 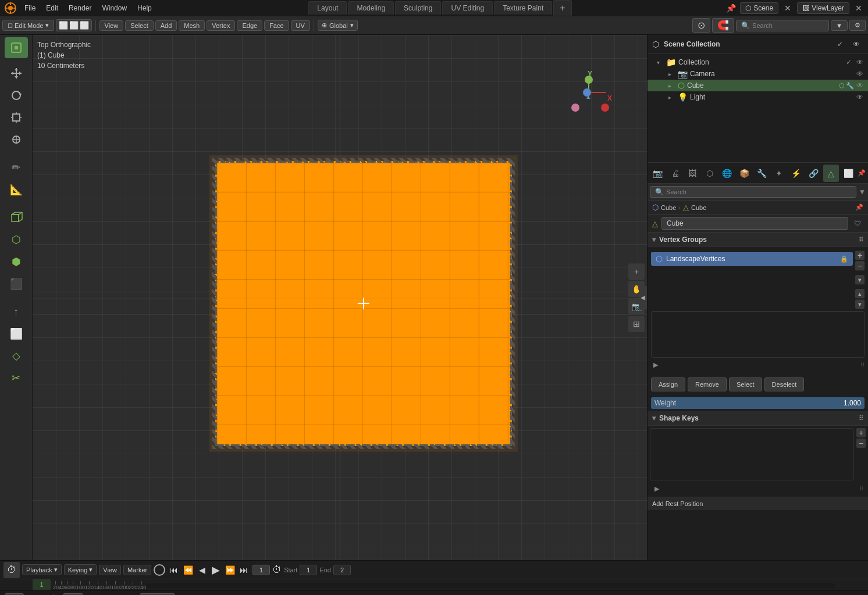 I want to click on outliner-eye-icon: 👁, so click(x=856, y=44).